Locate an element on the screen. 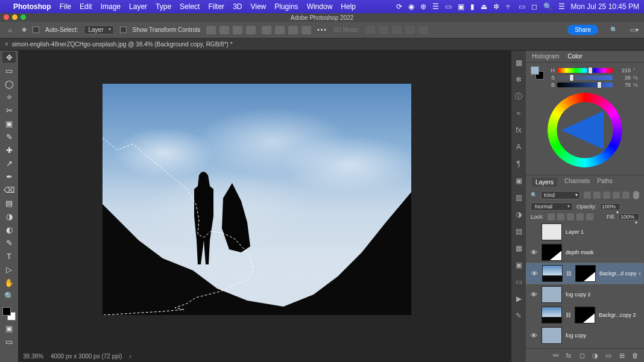 The width and height of the screenshot is (644, 362). fx-icon: fx is located at coordinates (569, 355).